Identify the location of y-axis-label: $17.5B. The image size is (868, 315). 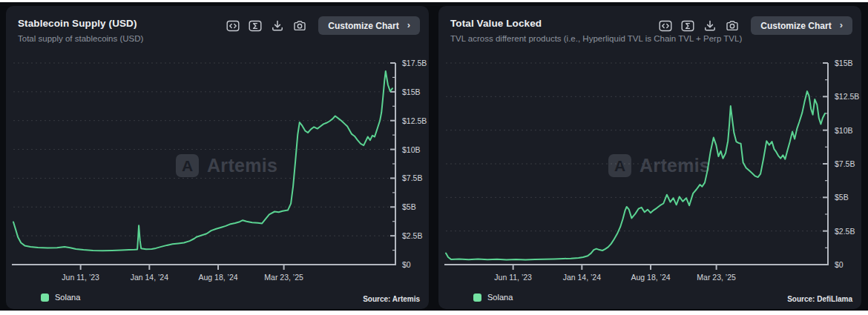
(414, 63).